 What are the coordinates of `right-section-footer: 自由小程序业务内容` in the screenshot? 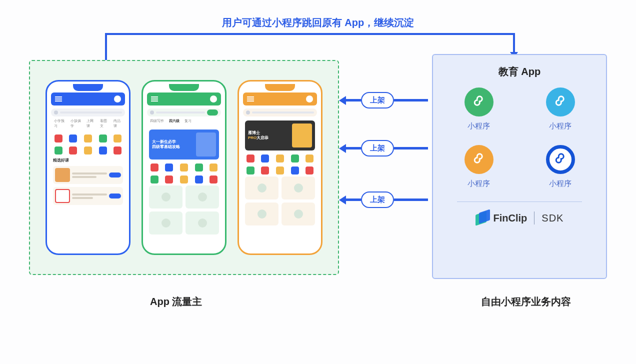 It's located at (526, 302).